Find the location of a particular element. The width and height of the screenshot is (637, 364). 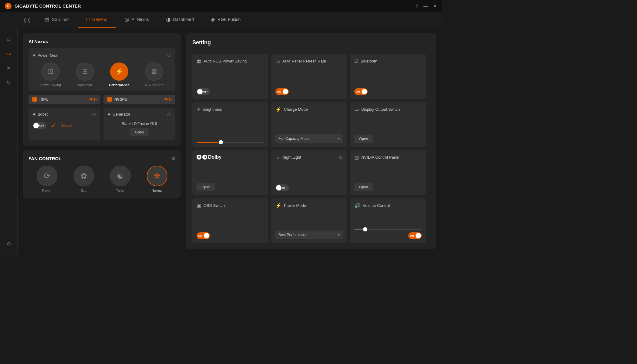

sidebar-item-performance: ➤ is located at coordinates (9, 68).